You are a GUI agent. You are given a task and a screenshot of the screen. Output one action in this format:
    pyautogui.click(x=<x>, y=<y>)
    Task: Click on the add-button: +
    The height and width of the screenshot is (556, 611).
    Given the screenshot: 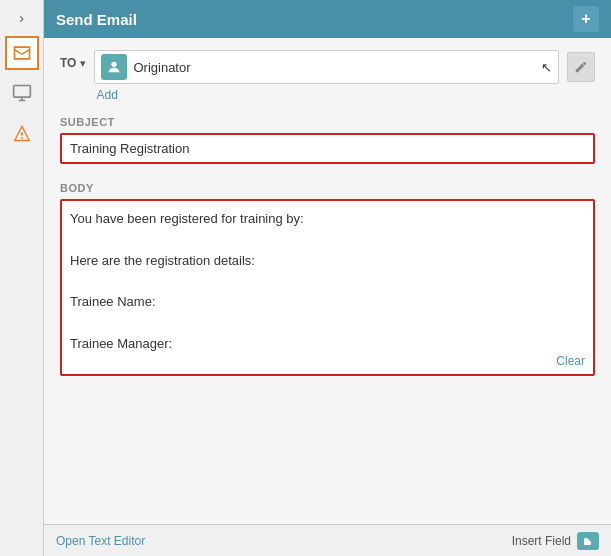 What is the action you would take?
    pyautogui.click(x=586, y=19)
    